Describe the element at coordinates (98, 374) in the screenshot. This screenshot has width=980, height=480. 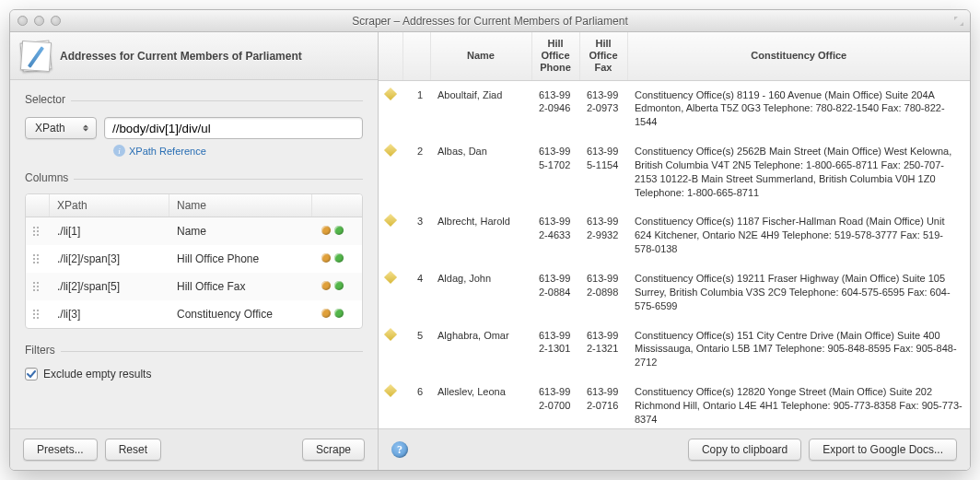
I see `exclude-empty-label: Exclude empty results` at that location.